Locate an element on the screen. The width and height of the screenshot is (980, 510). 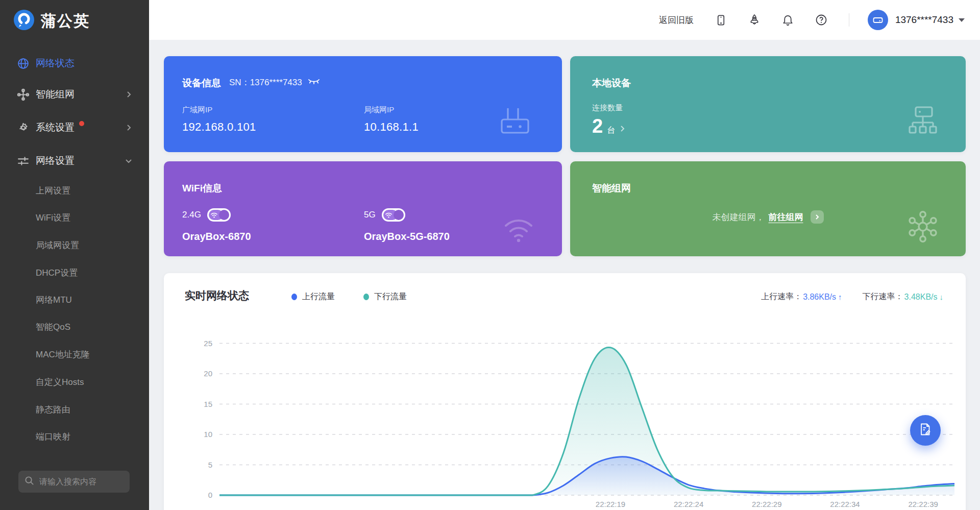
local-devices-title: 本地设备 is located at coordinates (611, 83).